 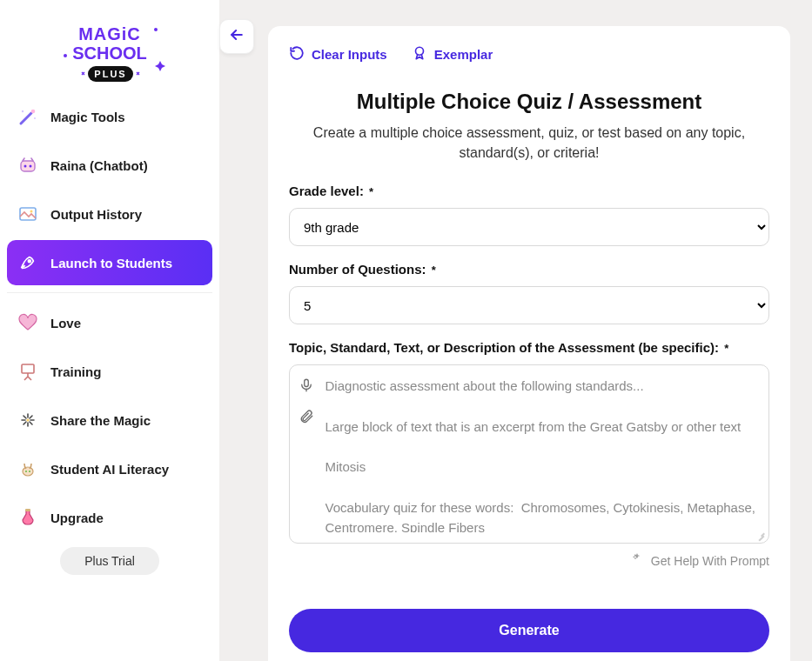 What do you see at coordinates (529, 102) in the screenshot?
I see `page-title: Multiple Choice Quiz / Assessment` at bounding box center [529, 102].